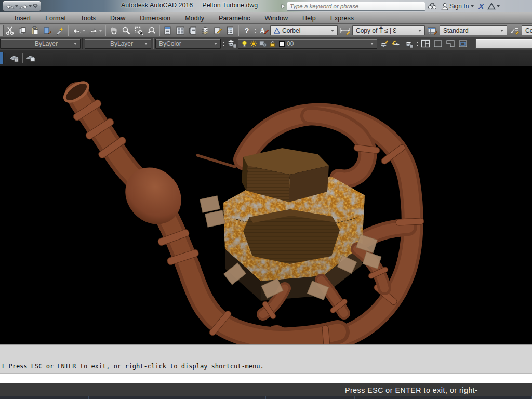  What do you see at coordinates (159, 31) in the screenshot?
I see `toolbar-separator` at bounding box center [159, 31].